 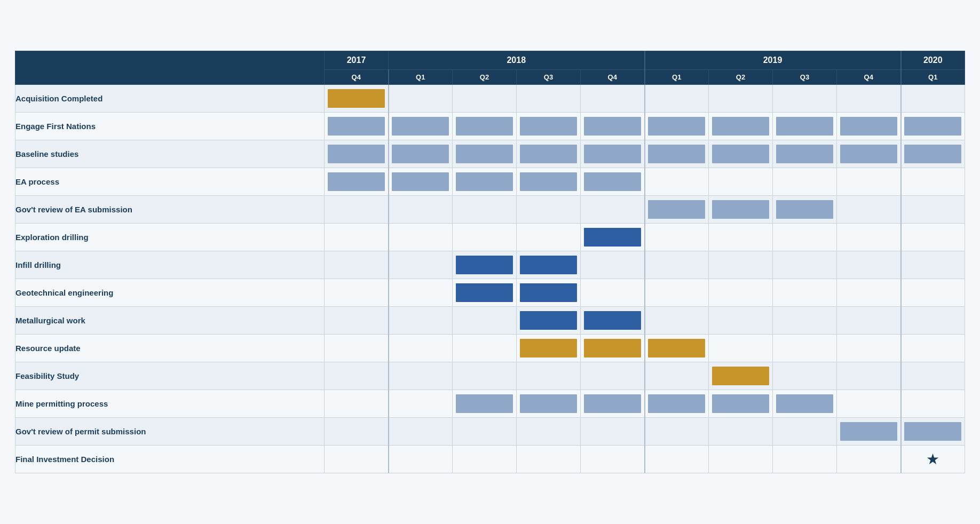 I want to click on phase-header, so click(x=170, y=68).